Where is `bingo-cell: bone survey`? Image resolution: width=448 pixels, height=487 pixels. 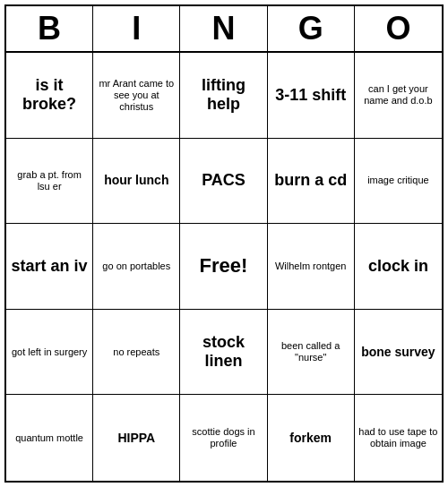
bingo-cell: bone survey is located at coordinates (398, 353).